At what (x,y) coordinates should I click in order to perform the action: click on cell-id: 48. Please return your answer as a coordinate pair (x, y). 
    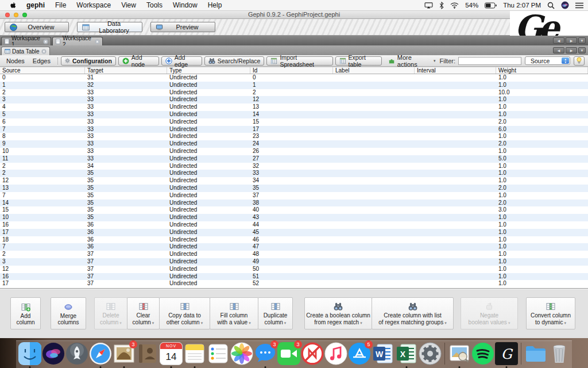
    Looking at the image, I should click on (292, 254).